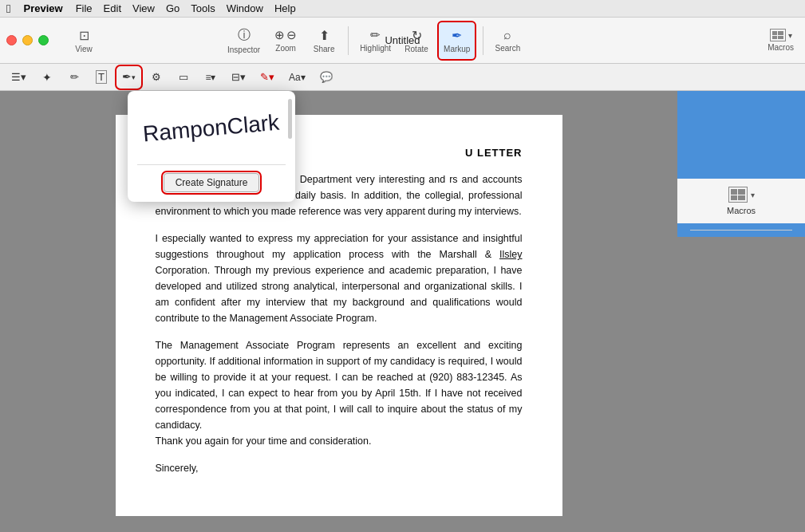 The width and height of the screenshot is (805, 532). What do you see at coordinates (780, 48) in the screenshot?
I see `macros-label: Macros` at bounding box center [780, 48].